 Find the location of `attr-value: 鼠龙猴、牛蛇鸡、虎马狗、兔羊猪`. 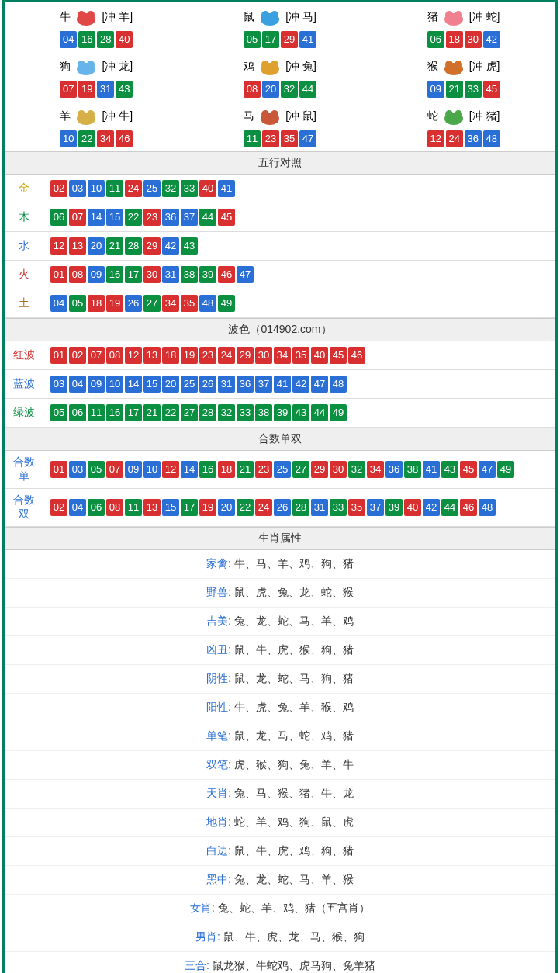

attr-value: 鼠龙猴、牛蛇鸡、虎马狗、兔羊猪 is located at coordinates (294, 965).